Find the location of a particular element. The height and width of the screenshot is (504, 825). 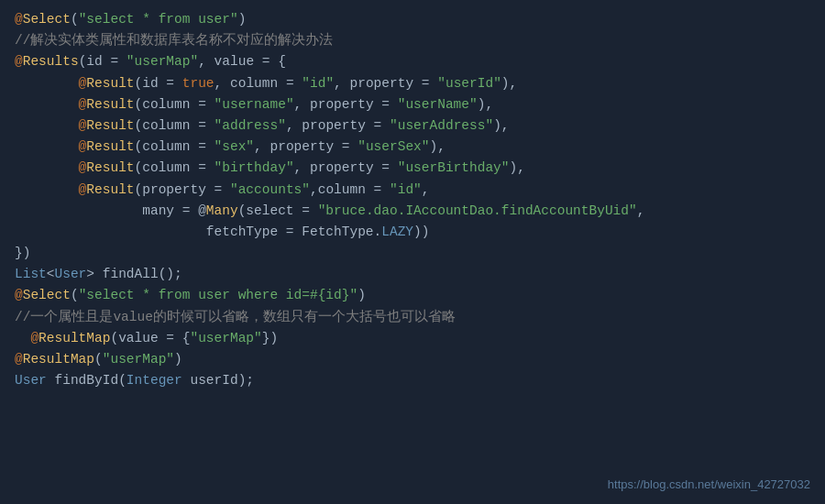

code-line-3: @Results(id = "userMap", value = { is located at coordinates (412, 62).